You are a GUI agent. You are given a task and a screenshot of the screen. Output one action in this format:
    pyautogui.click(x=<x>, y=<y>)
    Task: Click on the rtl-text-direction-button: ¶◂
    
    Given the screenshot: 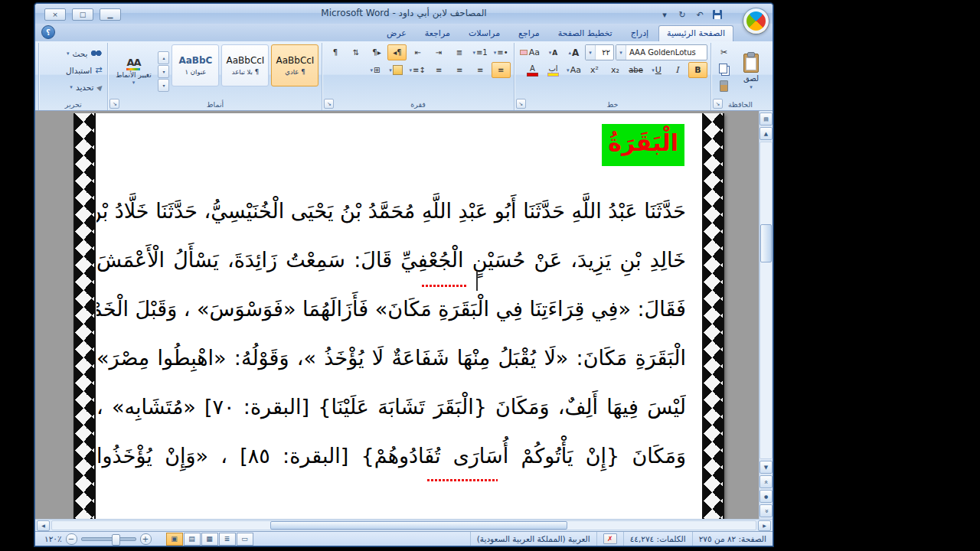 What is the action you would take?
    pyautogui.click(x=397, y=52)
    